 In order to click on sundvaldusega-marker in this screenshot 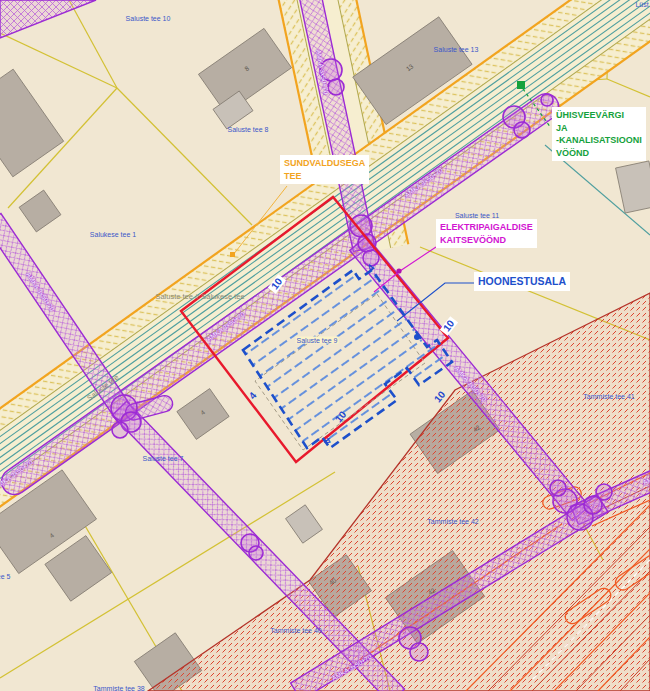, I will do `click(232, 254)`.